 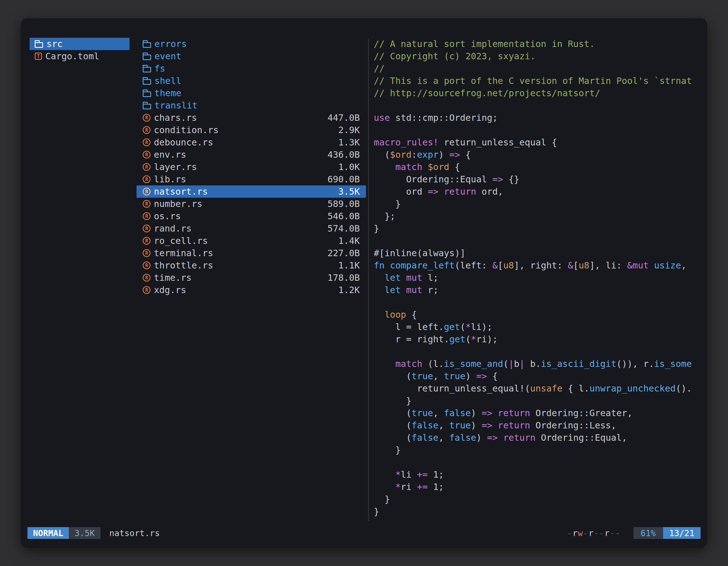 I want to click on file-size-badge: 3.5K, so click(x=84, y=533).